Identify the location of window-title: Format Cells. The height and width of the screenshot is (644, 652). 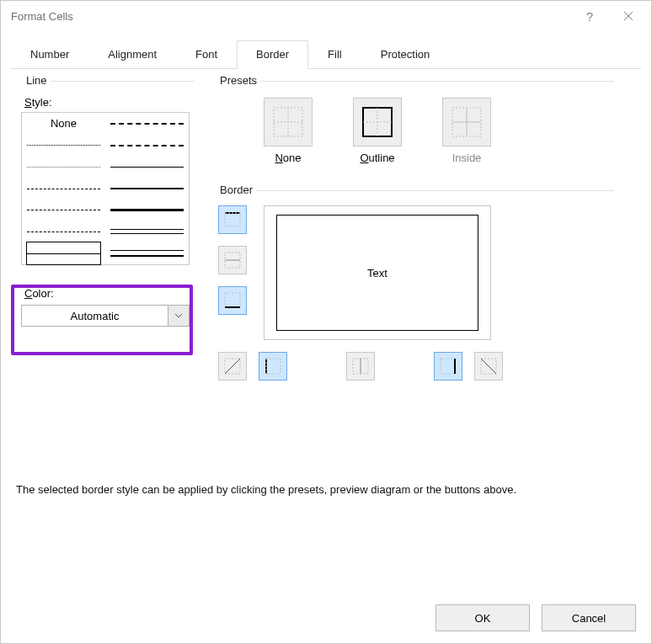
(291, 17).